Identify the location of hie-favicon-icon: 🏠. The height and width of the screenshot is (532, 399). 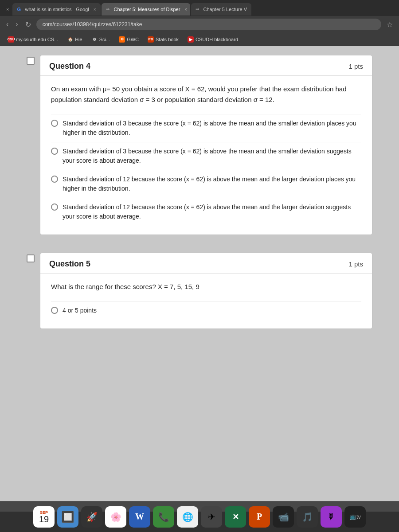
(70, 39).